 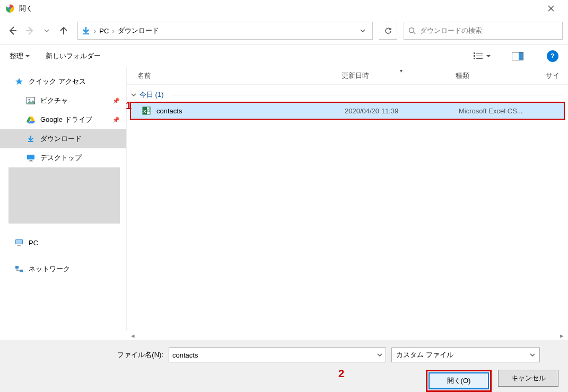 What do you see at coordinates (63, 82) in the screenshot?
I see `sidebar-item-quickaccess: クイック アクセス` at bounding box center [63, 82].